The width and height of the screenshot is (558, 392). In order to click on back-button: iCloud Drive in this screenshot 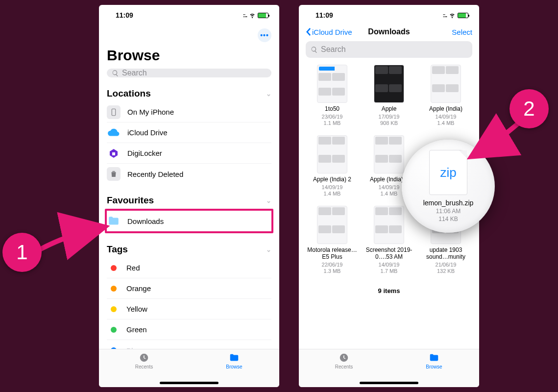, I will do `click(329, 32)`.